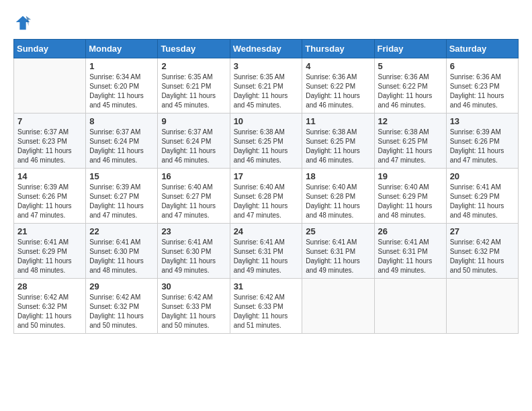 Image resolution: width=532 pixels, height=411 pixels. Describe the element at coordinates (482, 66) in the screenshot. I see `day-number: 6` at that location.